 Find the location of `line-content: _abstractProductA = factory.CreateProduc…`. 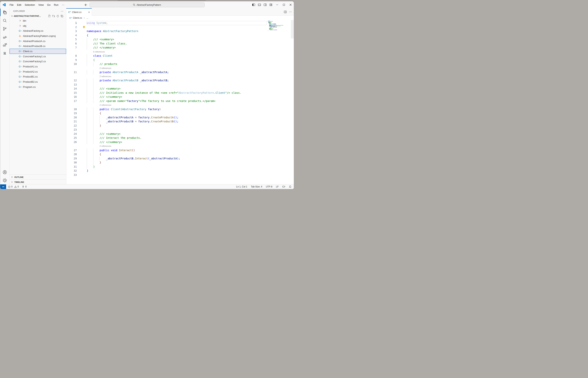

line-content: _abstractProductA = factory.CreateProduc… is located at coordinates (133, 118).